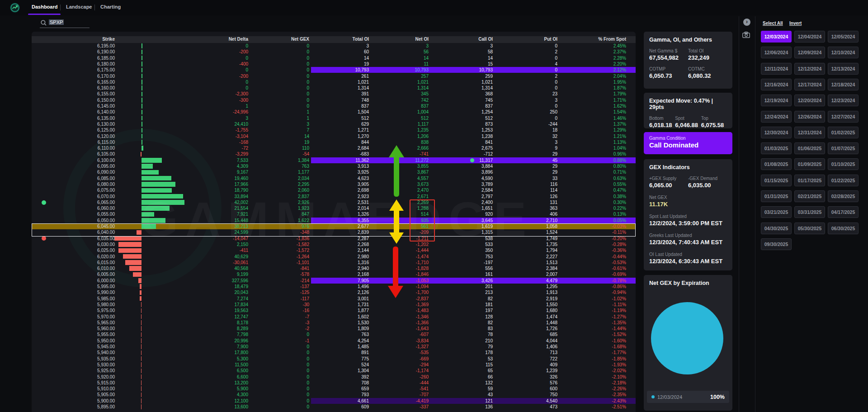  What do you see at coordinates (810, 196) in the screenshot?
I see `expiry-date-chip: 02/21/2025` at bounding box center [810, 196].